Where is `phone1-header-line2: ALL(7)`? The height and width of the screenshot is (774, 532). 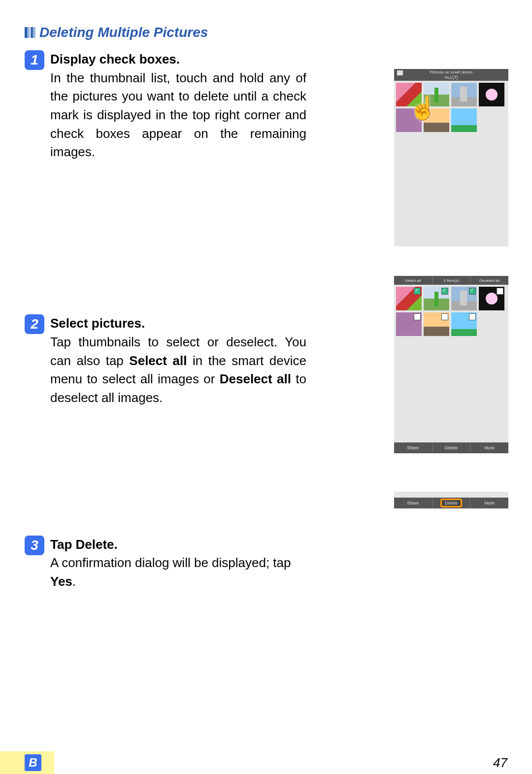 phone1-header-line2: ALL(7) is located at coordinates (451, 77).